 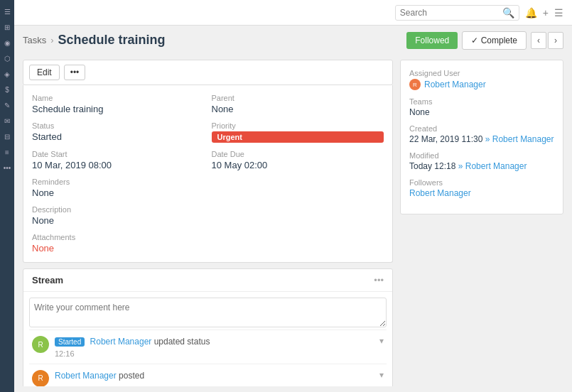 I want to click on assigned-user-field: Assigned User R Robert Manager, so click(x=482, y=80).